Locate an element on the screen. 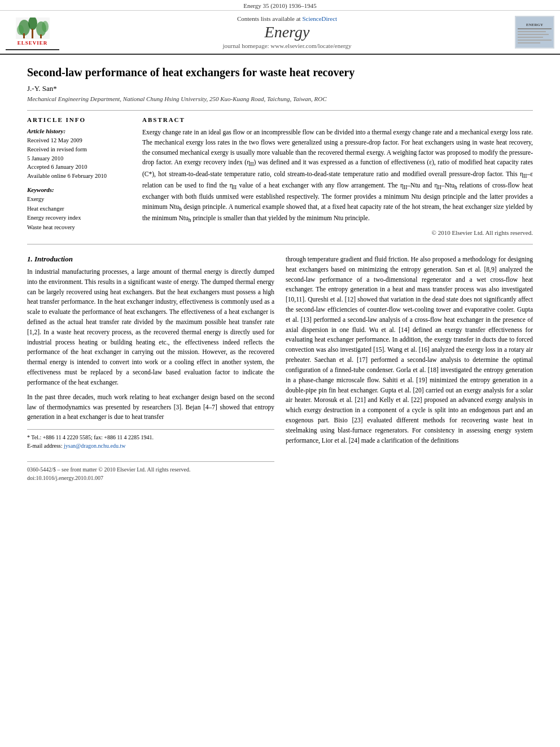 Image resolution: width=560 pixels, height=747 pixels. intro-paragraph-right: through temperature gradient and fluid f… is located at coordinates (409, 350).